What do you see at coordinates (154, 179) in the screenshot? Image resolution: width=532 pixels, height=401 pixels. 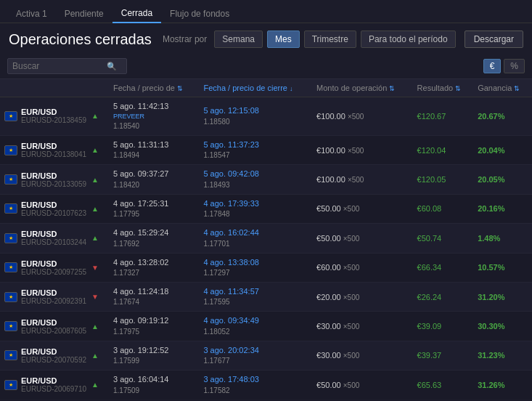 I see `open-date-cell: 5 ago. 09:37:27 1.18420` at bounding box center [154, 179].